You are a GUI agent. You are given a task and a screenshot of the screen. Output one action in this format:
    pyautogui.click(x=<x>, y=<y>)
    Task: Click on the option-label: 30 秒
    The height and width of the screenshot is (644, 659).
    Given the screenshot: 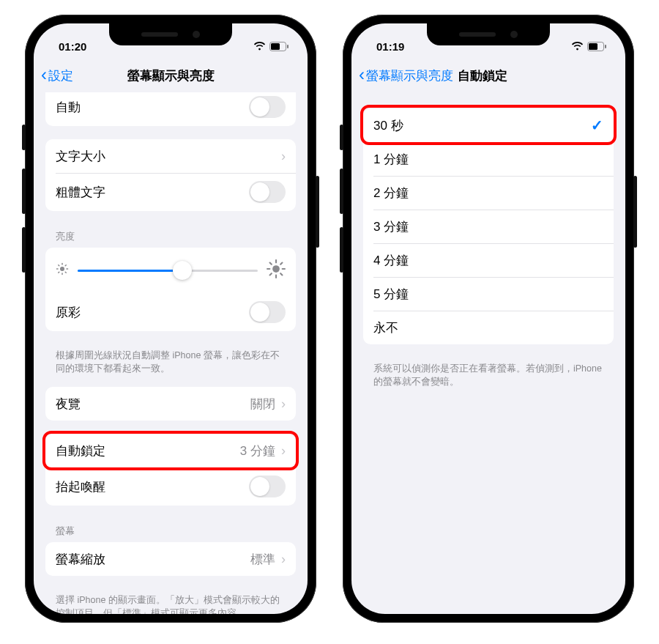 What is the action you would take?
    pyautogui.click(x=388, y=126)
    